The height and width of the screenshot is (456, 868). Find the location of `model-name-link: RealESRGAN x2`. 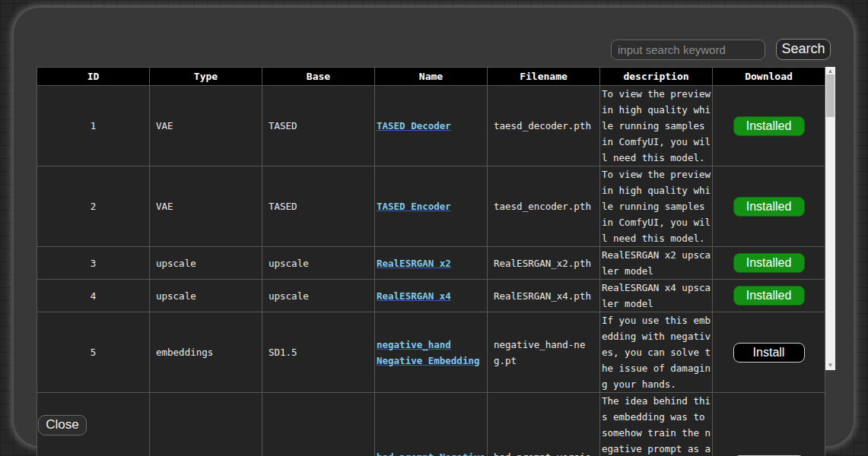

model-name-link: RealESRGAN x2 is located at coordinates (414, 263).